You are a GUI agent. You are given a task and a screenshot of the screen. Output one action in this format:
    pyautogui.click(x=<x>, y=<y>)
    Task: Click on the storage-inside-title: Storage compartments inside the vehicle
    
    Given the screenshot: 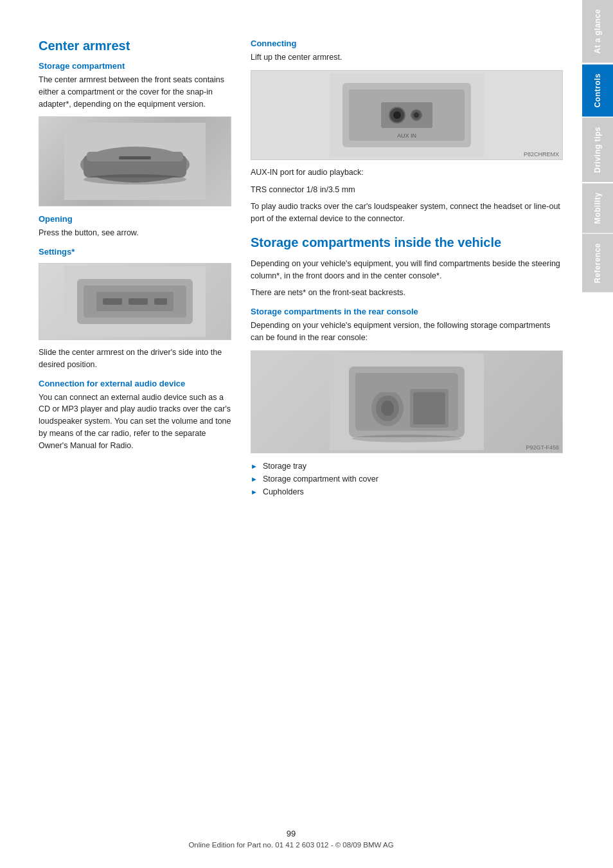 What is the action you would take?
    pyautogui.click(x=407, y=243)
    